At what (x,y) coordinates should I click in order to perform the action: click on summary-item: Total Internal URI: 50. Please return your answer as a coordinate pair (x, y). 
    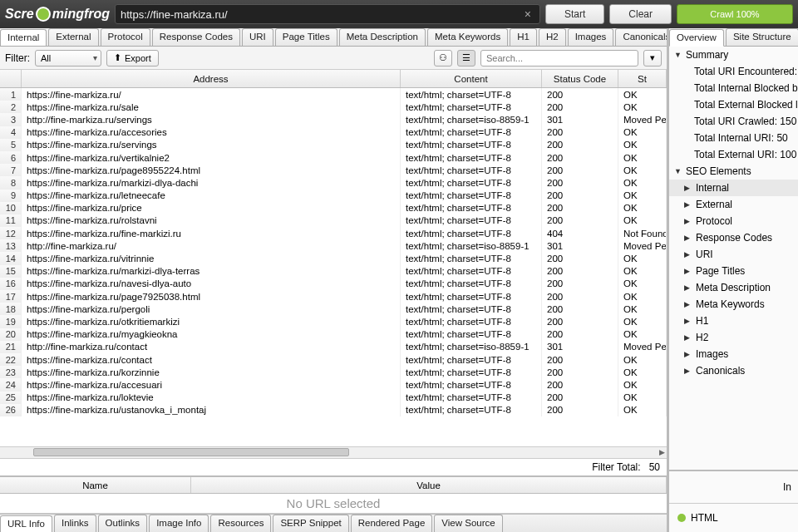
    Looking at the image, I should click on (733, 138).